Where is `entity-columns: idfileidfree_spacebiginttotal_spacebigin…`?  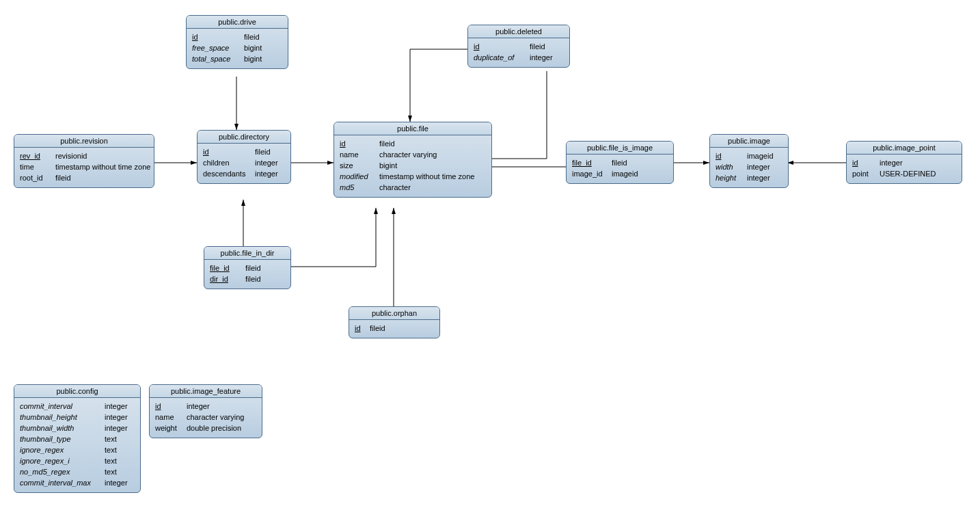
entity-columns: idfileidfree_spacebiginttotal_spacebigin… is located at coordinates (237, 49).